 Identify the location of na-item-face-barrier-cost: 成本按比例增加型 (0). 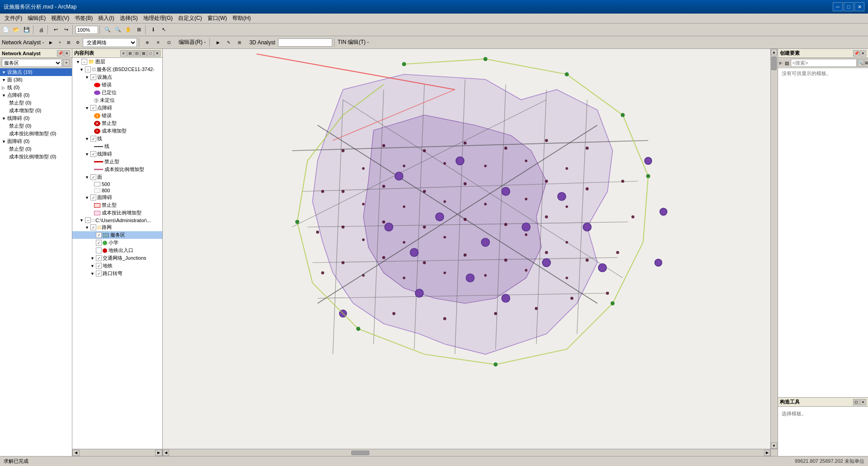
(36, 157).